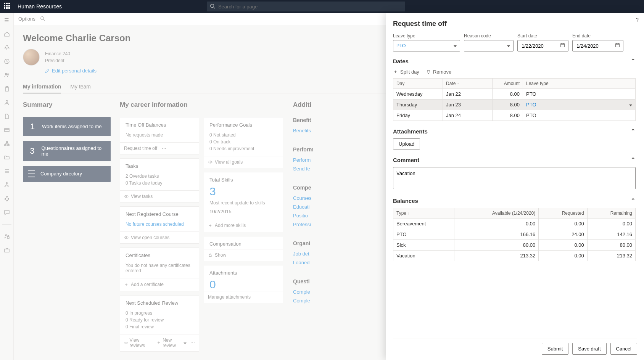 Image resolution: width=644 pixels, height=360 pixels. What do you see at coordinates (598, 46) in the screenshot?
I see `end-date-input` at bounding box center [598, 46].